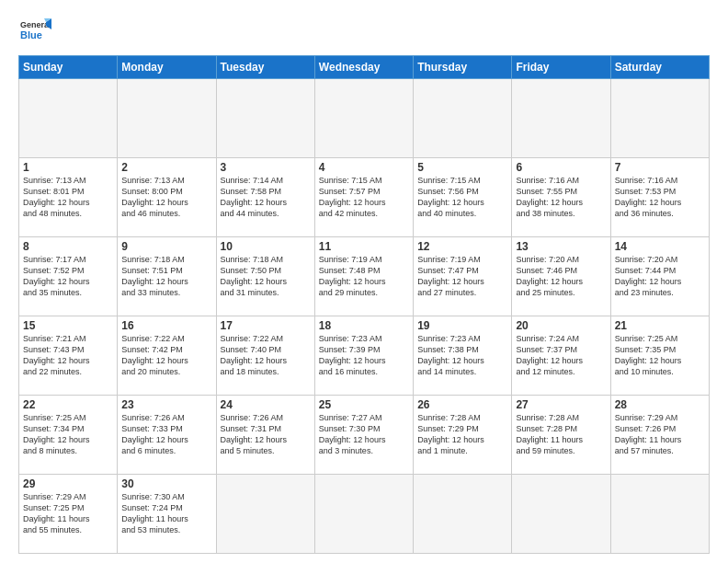 This screenshot has height=563, width=728. What do you see at coordinates (68, 198) in the screenshot?
I see `calendar-day-cell: 1Sunrise: 7:13 AMSunset: 8:01 PMDaylight…` at bounding box center [68, 198].